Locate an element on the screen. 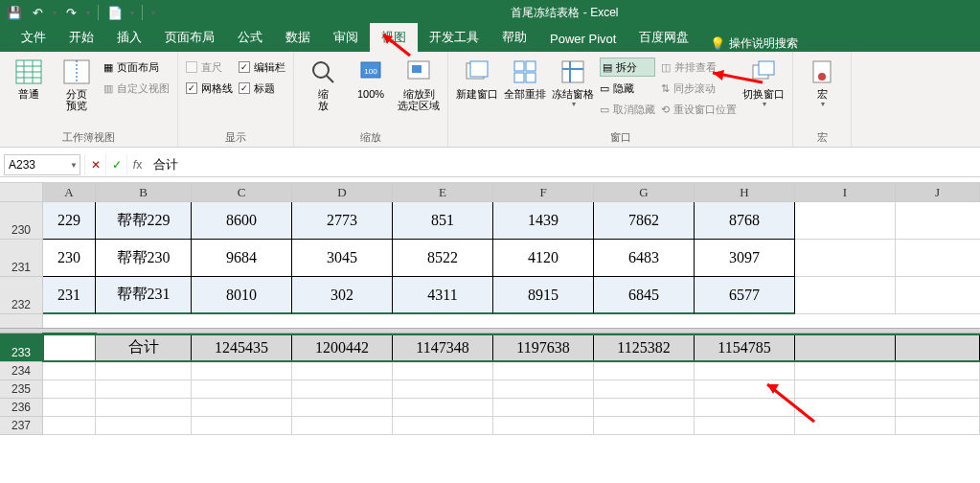 This screenshot has width=980, height=483. active-cell is located at coordinates (69, 348).